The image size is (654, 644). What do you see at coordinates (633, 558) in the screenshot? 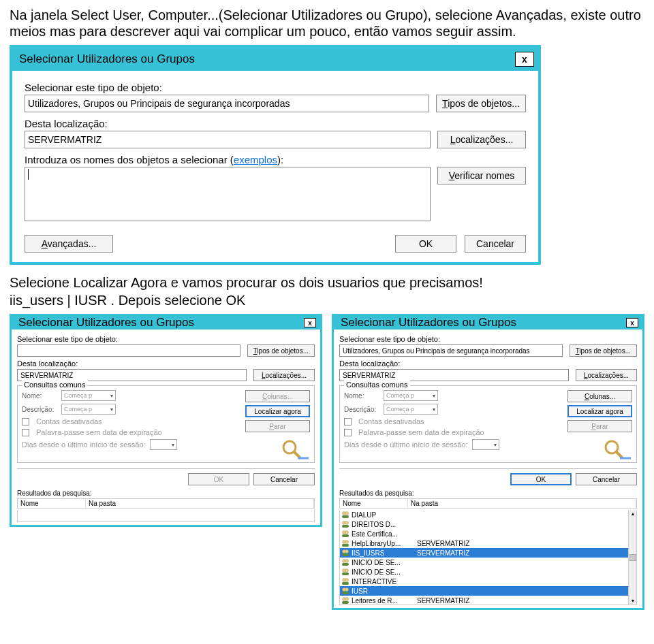
I see `scroll-thumb` at bounding box center [633, 558].